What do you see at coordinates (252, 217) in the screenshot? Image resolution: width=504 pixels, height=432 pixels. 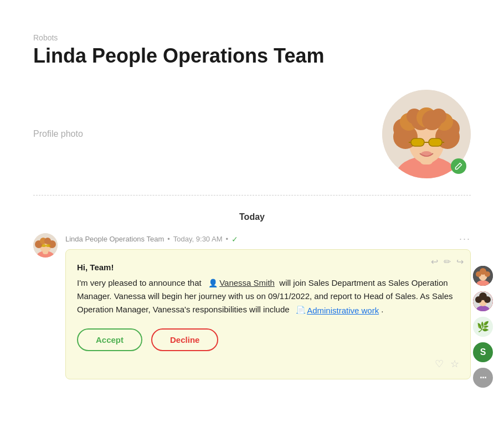 I see `today-label: Today` at bounding box center [252, 217].